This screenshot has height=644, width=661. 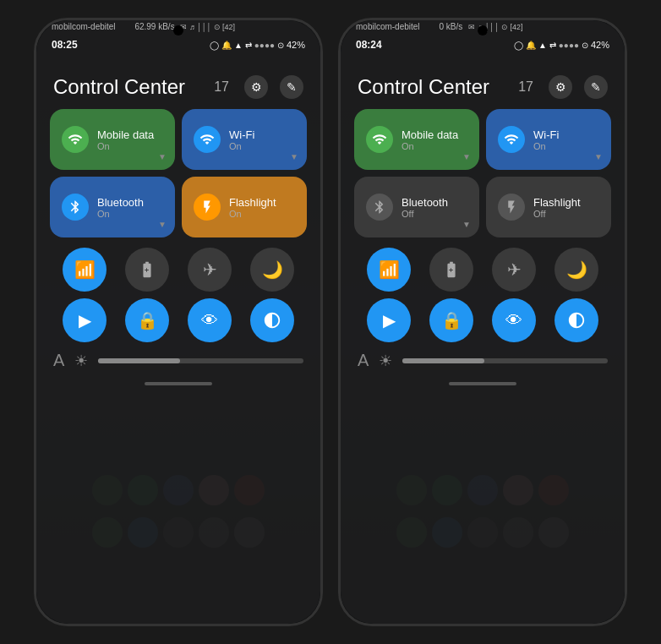 I want to click on tile-sub-bt-right: Off, so click(x=424, y=214).